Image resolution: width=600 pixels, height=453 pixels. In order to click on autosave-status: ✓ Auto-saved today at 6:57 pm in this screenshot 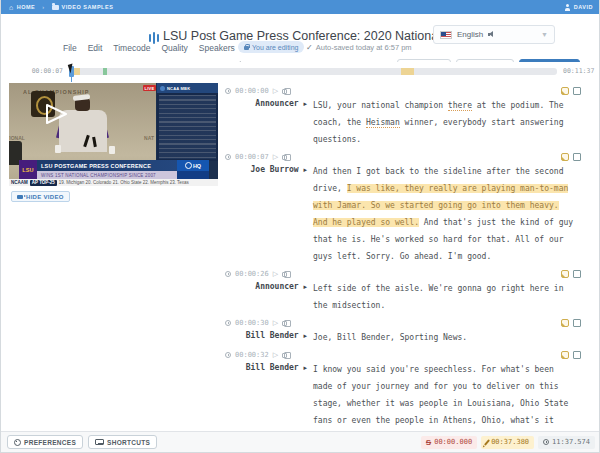, I will do `click(359, 48)`.